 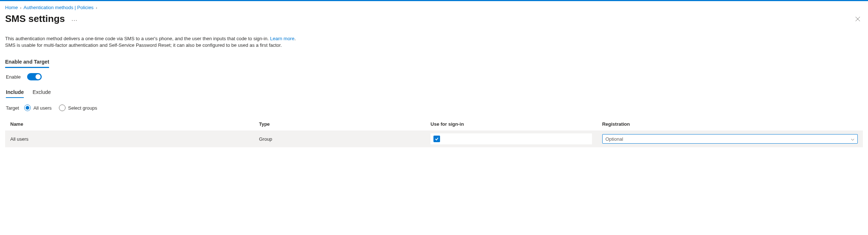 I want to click on table-row: All users Group Optional, so click(x=434, y=139).